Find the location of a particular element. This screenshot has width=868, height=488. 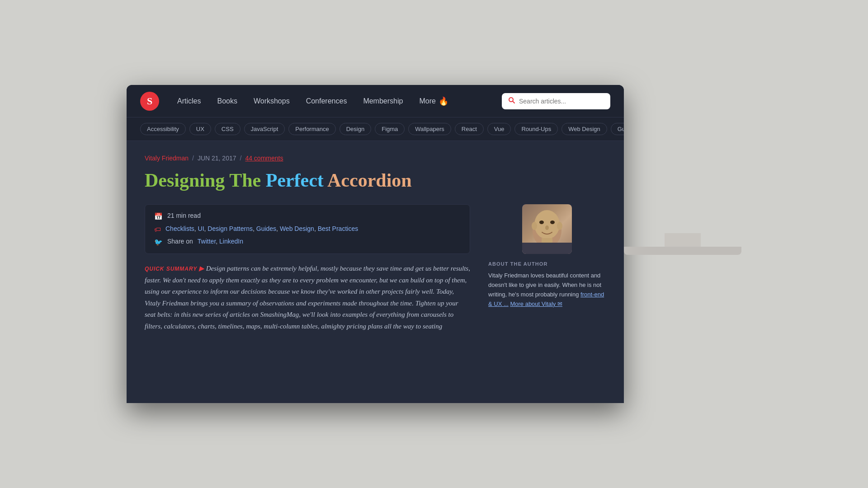

share-links: Twitter, LinkedIn is located at coordinates (221, 241).